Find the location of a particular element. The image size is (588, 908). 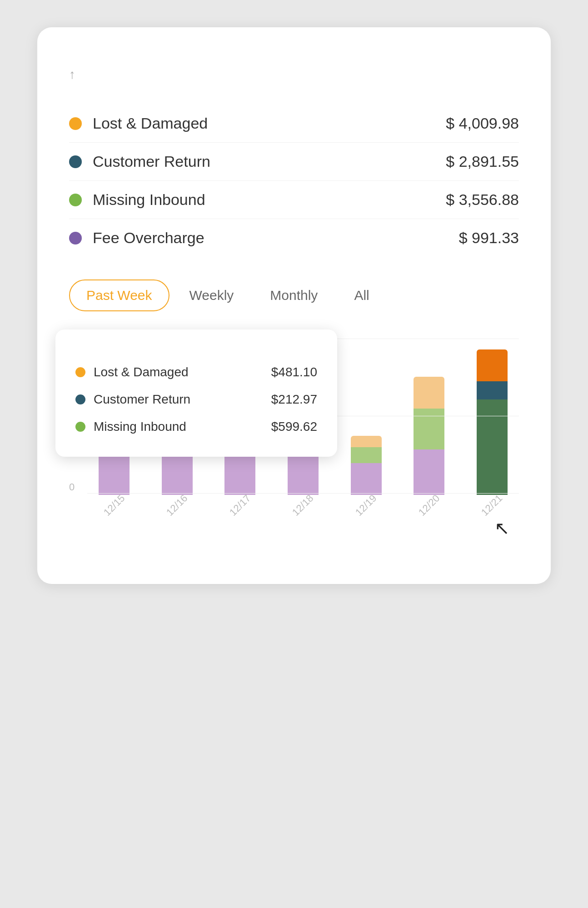

arrow-up-icon: ↑ is located at coordinates (72, 75).